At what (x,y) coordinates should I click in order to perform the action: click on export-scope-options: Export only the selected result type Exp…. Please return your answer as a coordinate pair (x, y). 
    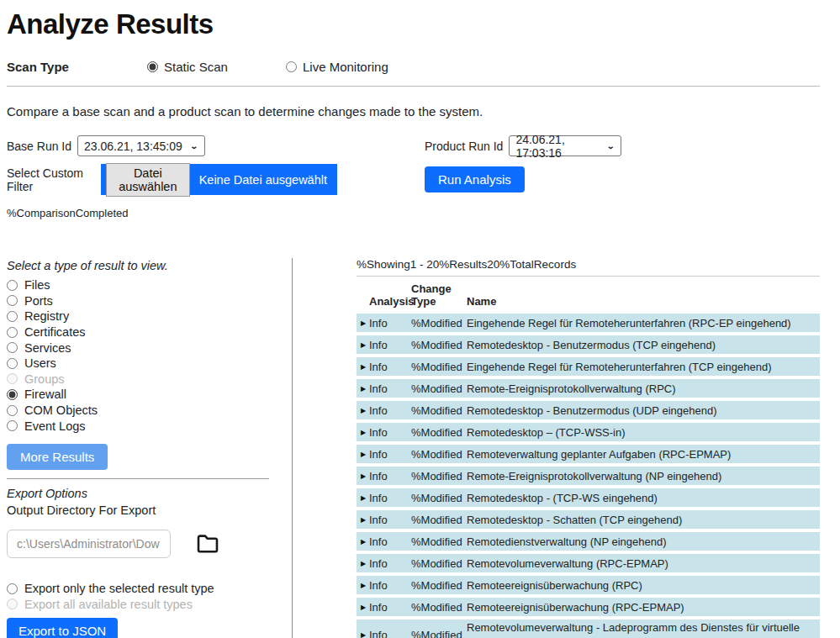
    Looking at the image, I should click on (150, 597).